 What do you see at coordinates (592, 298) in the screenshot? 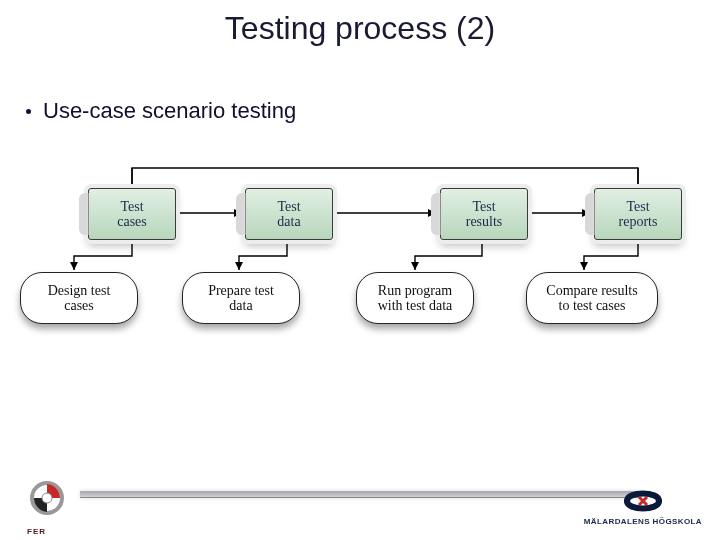
I see `proc-compare-results: Compare resultsto test cases` at bounding box center [592, 298].